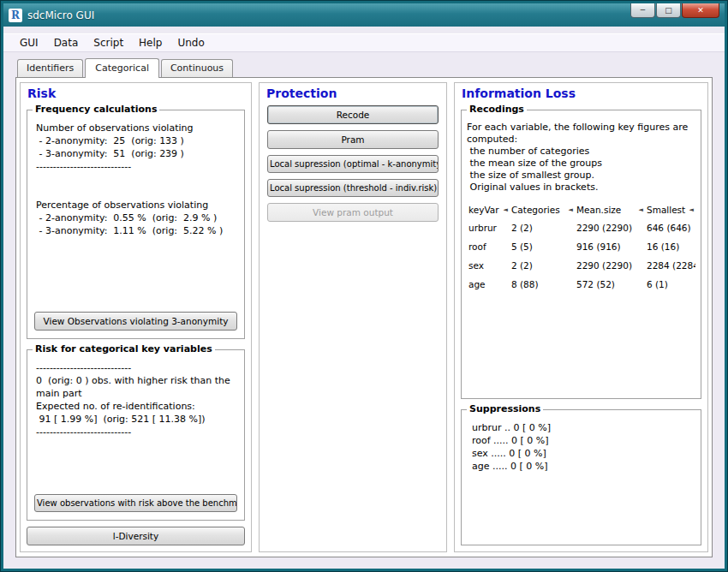  What do you see at coordinates (15, 15) in the screenshot?
I see `app-logo-icon: R` at bounding box center [15, 15].